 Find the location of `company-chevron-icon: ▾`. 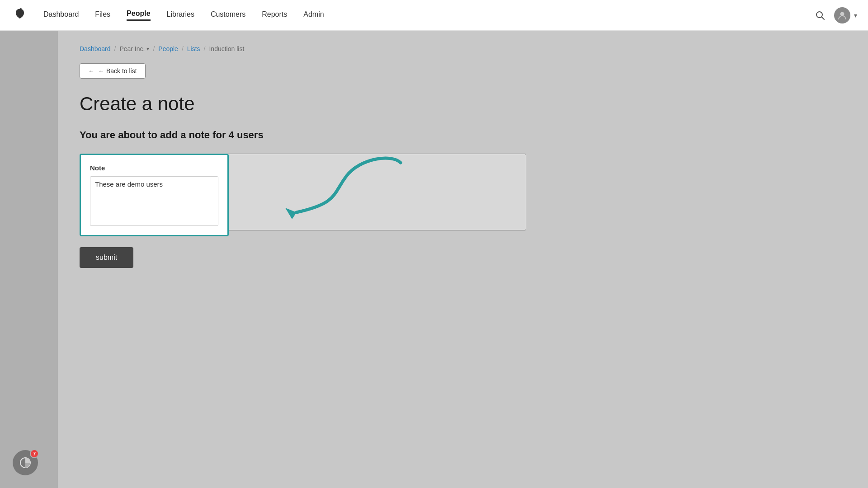

company-chevron-icon: ▾ is located at coordinates (148, 49).